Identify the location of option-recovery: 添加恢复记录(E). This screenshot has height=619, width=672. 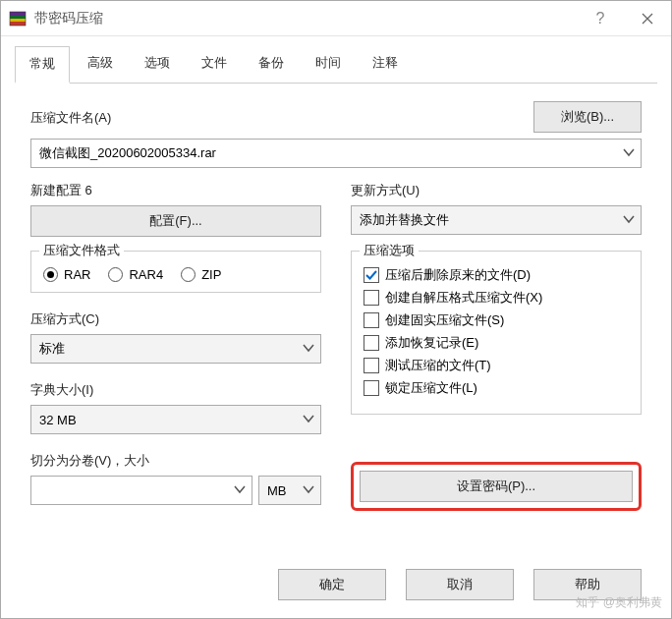
(496, 343).